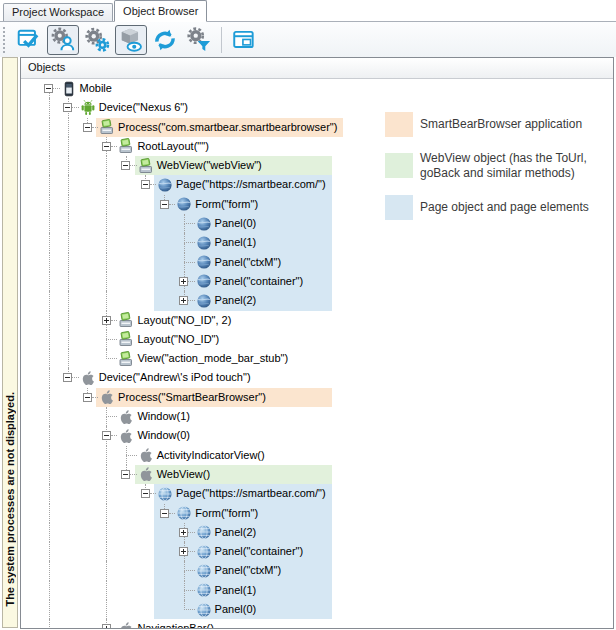 This screenshot has height=630, width=616. I want to click on tree-node: Process("SmartBearBrowser"), so click(317, 398).